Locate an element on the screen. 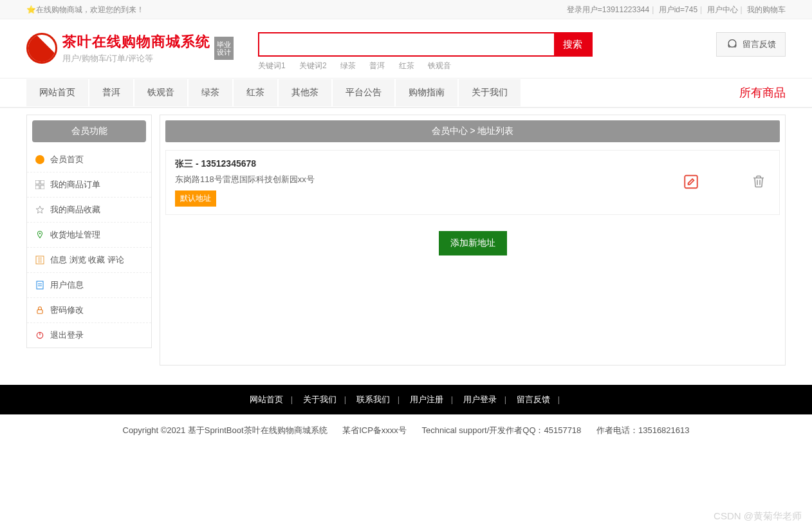 The width and height of the screenshot is (812, 529). topbar: ⭐在线购物商城，欢迎您的到来！ 登录用户=13911223344| 用户id=7… is located at coordinates (406, 10).